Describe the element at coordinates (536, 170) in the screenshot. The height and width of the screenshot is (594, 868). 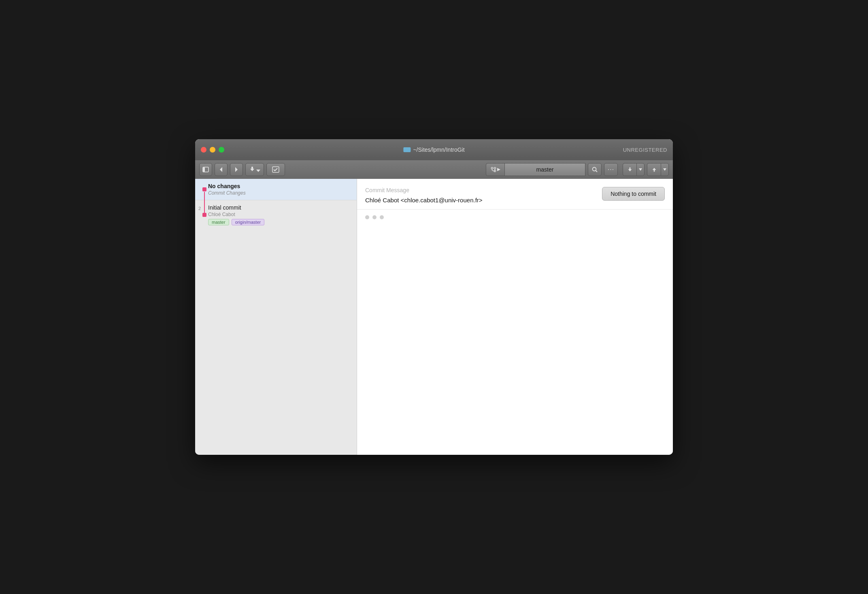
I see `branch-selector: master` at that location.